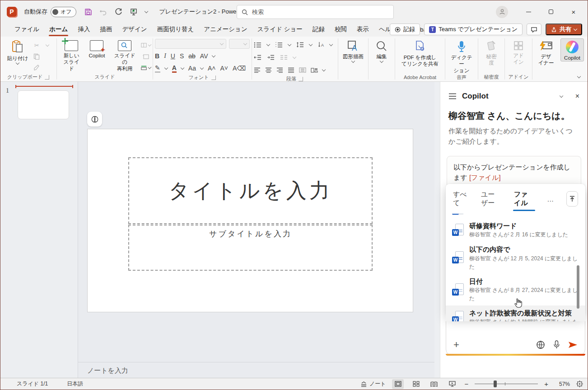  I want to click on notes-toggle-button: ノート, so click(373, 384).